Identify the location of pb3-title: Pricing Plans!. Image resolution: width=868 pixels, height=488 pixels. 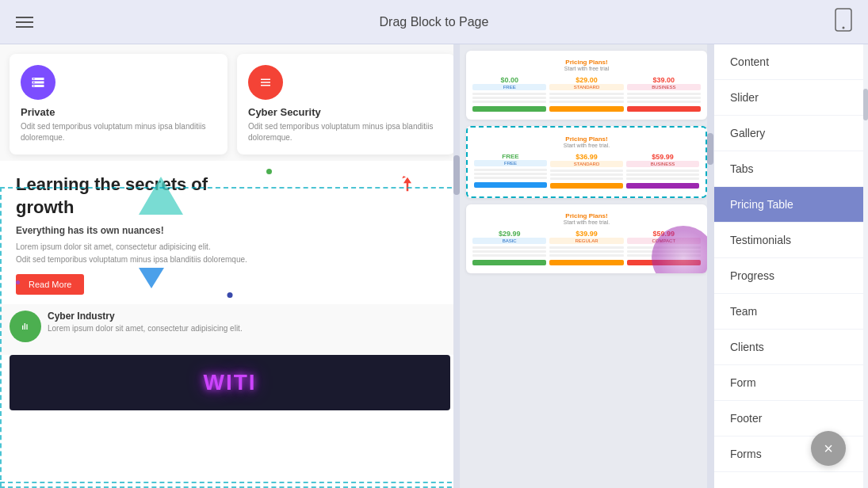
(587, 215).